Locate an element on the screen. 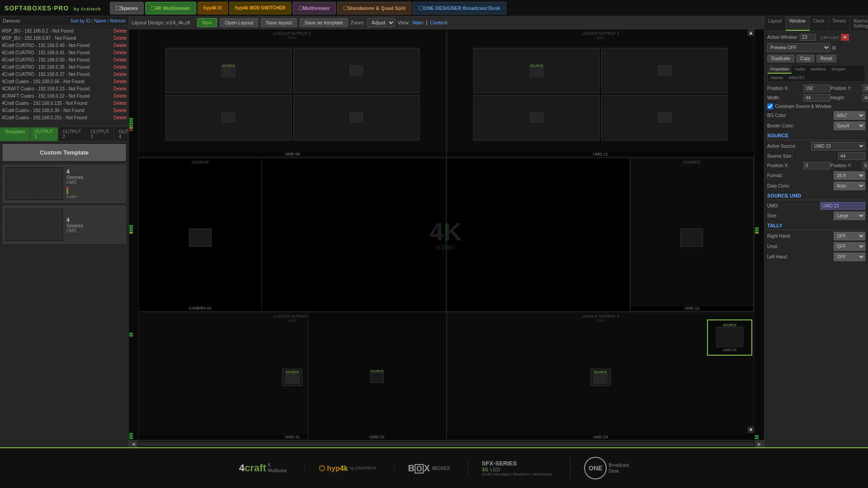  delete-device-10: Delete is located at coordinates (120, 96).